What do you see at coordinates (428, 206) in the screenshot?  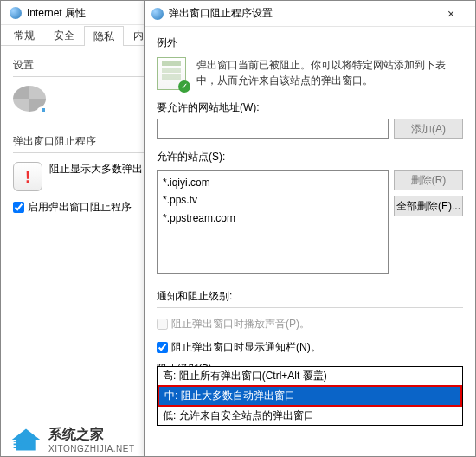 I see `delete-all-button: 全部删除(E)...` at bounding box center [428, 206].